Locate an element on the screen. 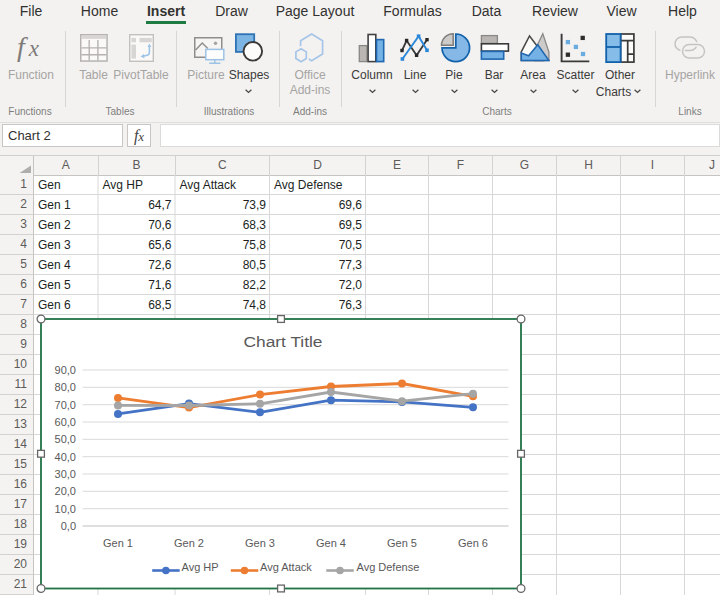 This screenshot has height=595, width=720. svg-text: 0,0 is located at coordinates (68, 526).